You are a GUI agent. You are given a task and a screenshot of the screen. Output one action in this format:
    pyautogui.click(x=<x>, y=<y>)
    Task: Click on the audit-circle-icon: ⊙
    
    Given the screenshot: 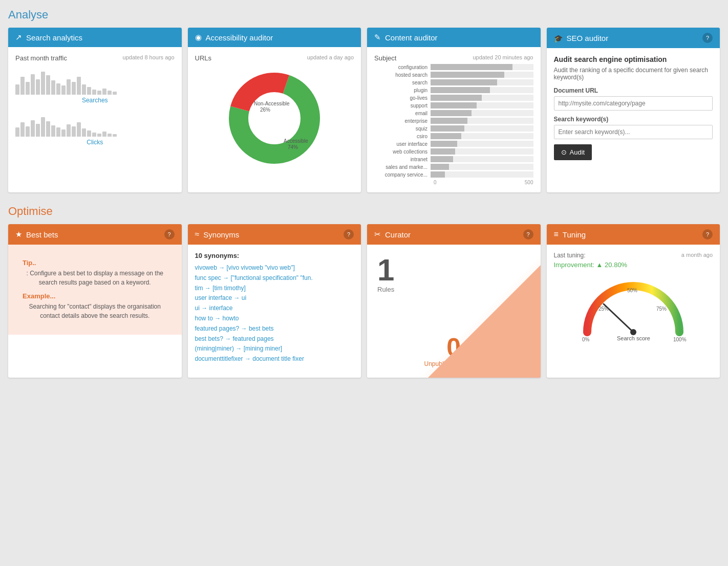 What is the action you would take?
    pyautogui.click(x=564, y=153)
    